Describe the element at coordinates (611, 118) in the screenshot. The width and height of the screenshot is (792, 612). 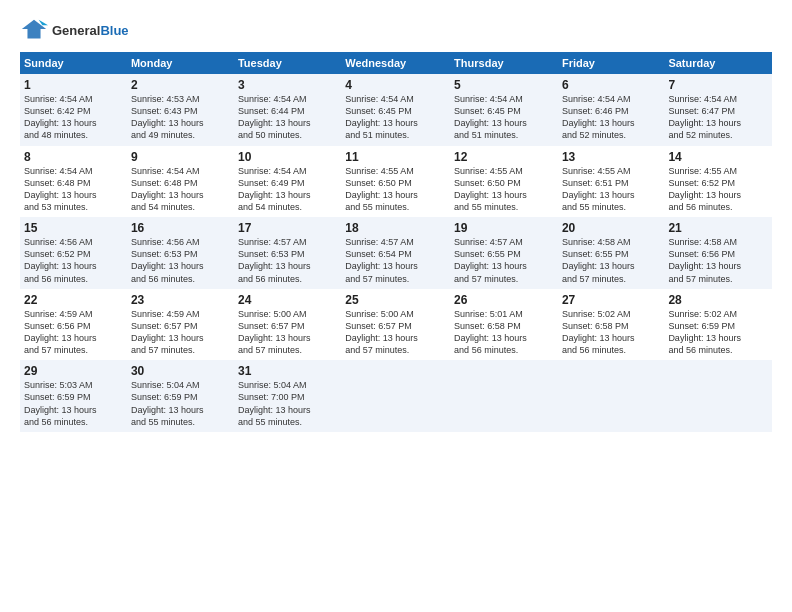
I see `day-detail: Sunrise: 4:54 AM Sunset: 6:46 PM Dayligh…` at that location.